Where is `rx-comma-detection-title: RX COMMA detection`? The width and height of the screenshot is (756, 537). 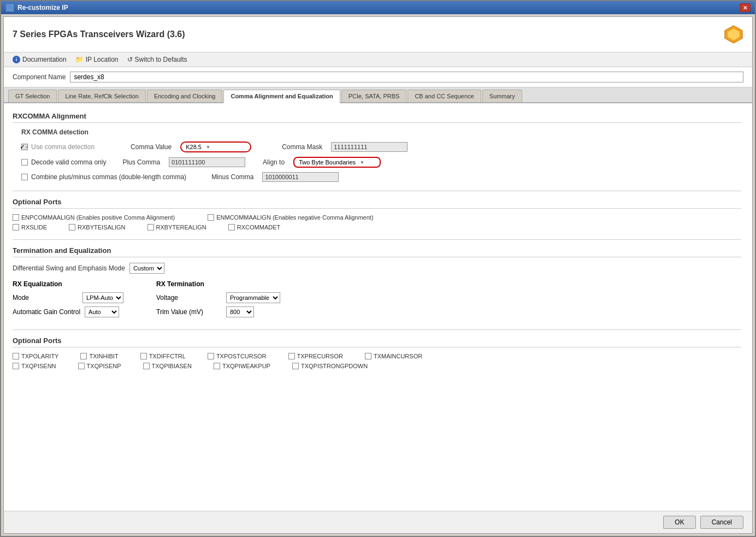
rx-comma-detection-title: RX COMMA detection is located at coordinates (381, 132).